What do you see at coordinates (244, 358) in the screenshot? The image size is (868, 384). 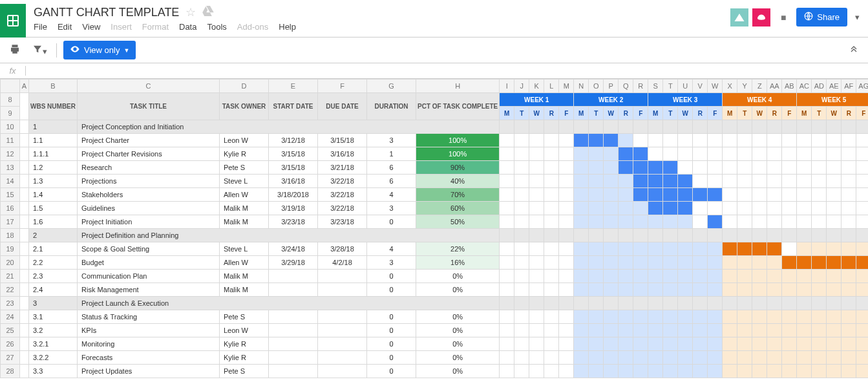 I see `data-cell: Kylie R` at bounding box center [244, 358].